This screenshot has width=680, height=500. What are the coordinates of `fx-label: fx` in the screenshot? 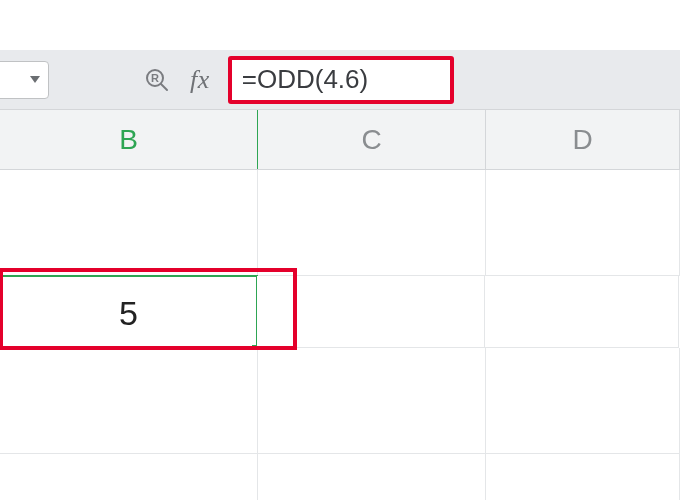 It's located at (200, 80).